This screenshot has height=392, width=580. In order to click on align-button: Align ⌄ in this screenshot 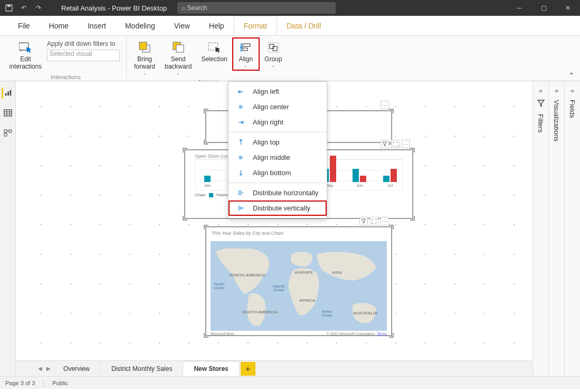, I will do `click(246, 54)`.